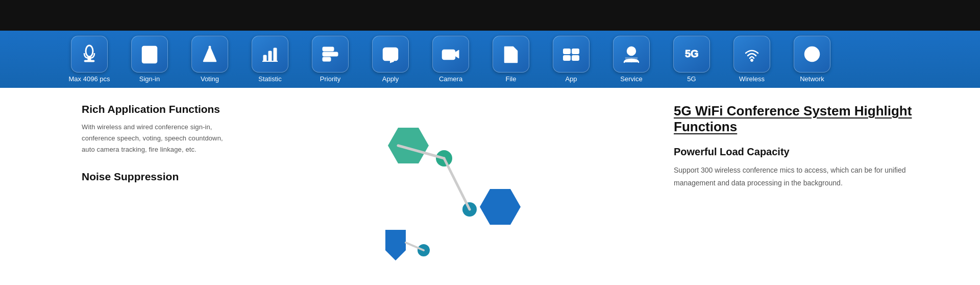  What do you see at coordinates (89, 54) in the screenshot?
I see `toolbar-icon-box-max4096` at bounding box center [89, 54].